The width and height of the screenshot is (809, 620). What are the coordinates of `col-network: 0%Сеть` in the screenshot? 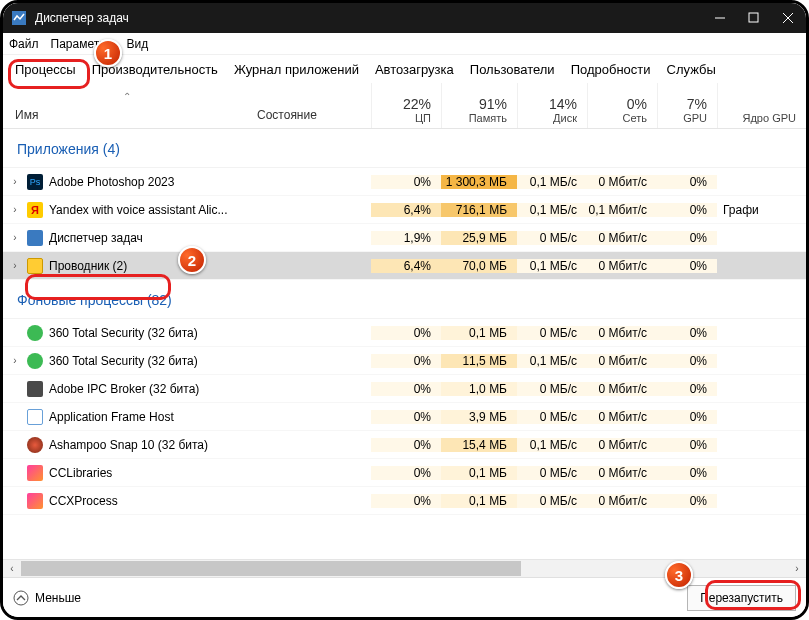 It's located at (622, 106).